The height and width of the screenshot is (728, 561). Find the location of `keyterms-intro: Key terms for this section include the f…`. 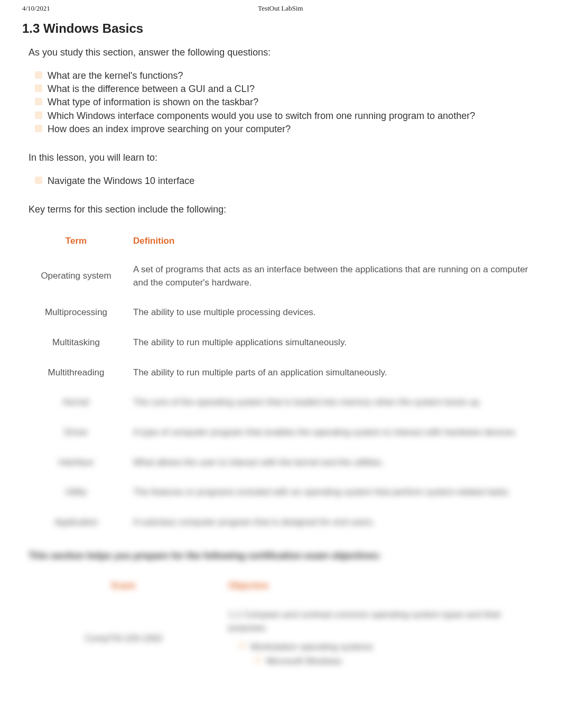

keyterms-intro: Key terms for this section include the f… is located at coordinates (284, 209).